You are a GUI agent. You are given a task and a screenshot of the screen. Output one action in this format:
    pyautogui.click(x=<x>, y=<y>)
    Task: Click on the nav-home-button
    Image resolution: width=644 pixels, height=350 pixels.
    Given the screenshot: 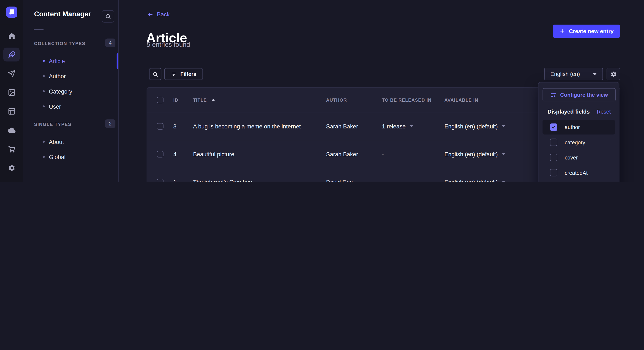 What is the action you would take?
    pyautogui.click(x=12, y=36)
    